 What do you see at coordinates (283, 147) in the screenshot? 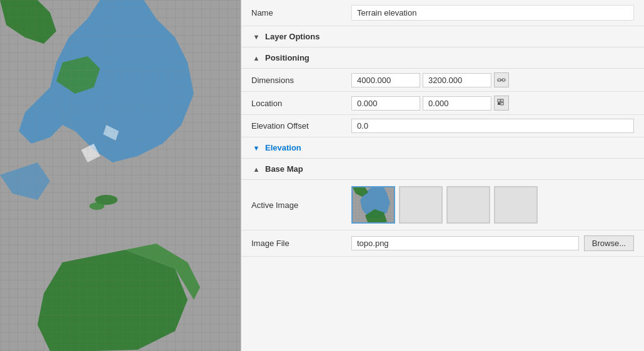
I see `elevation-title: Elevation` at bounding box center [283, 147].